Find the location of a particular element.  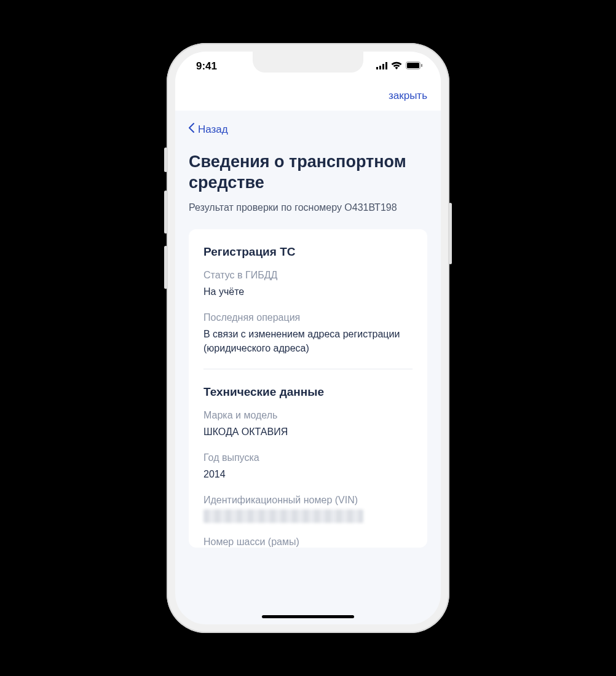

volume-up-button is located at coordinates (166, 212).